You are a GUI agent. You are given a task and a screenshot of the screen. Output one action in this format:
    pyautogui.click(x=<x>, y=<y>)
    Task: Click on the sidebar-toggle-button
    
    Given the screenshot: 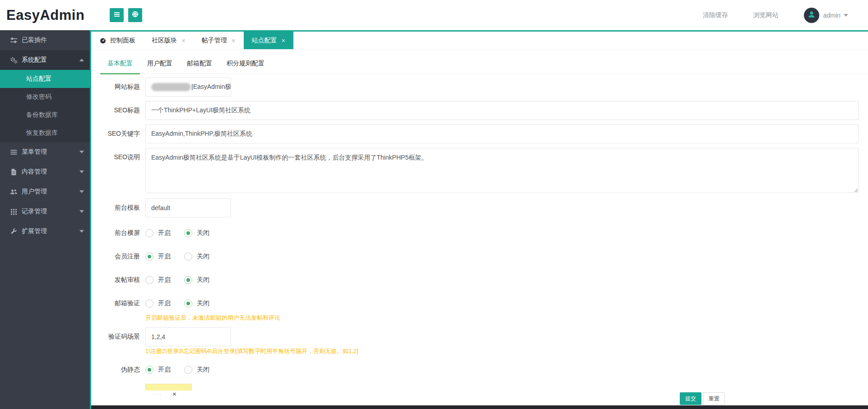 What is the action you would take?
    pyautogui.click(x=116, y=15)
    